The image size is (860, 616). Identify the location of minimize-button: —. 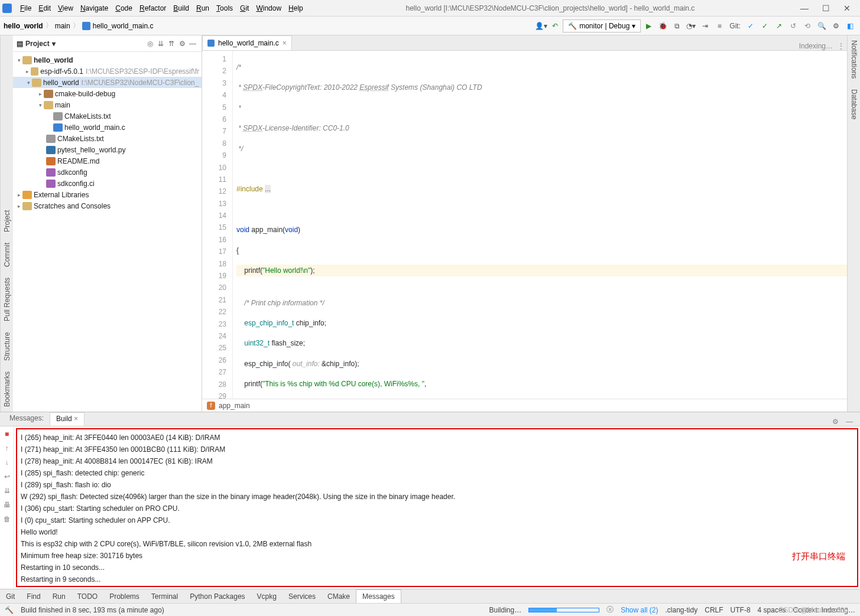
(804, 8).